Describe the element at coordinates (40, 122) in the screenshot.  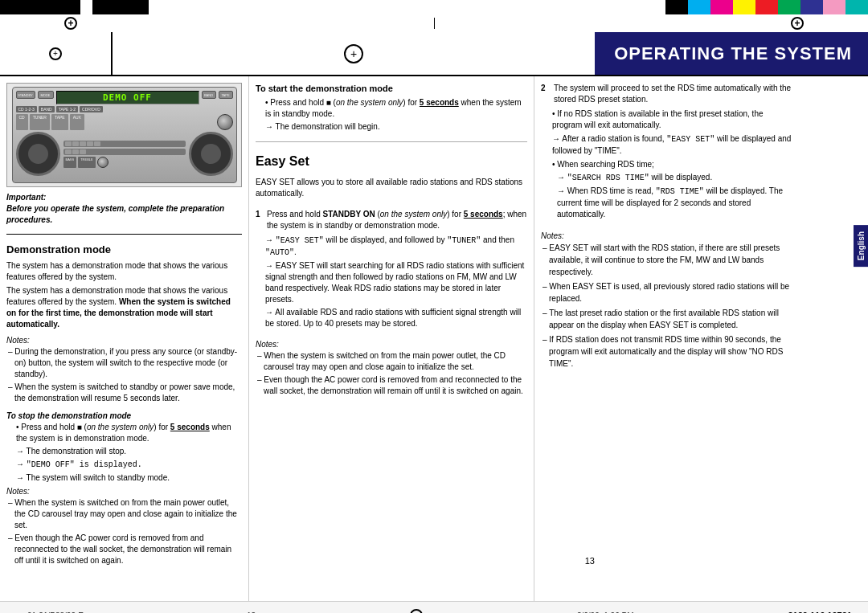
I see `tuner-src: TUNER` at that location.